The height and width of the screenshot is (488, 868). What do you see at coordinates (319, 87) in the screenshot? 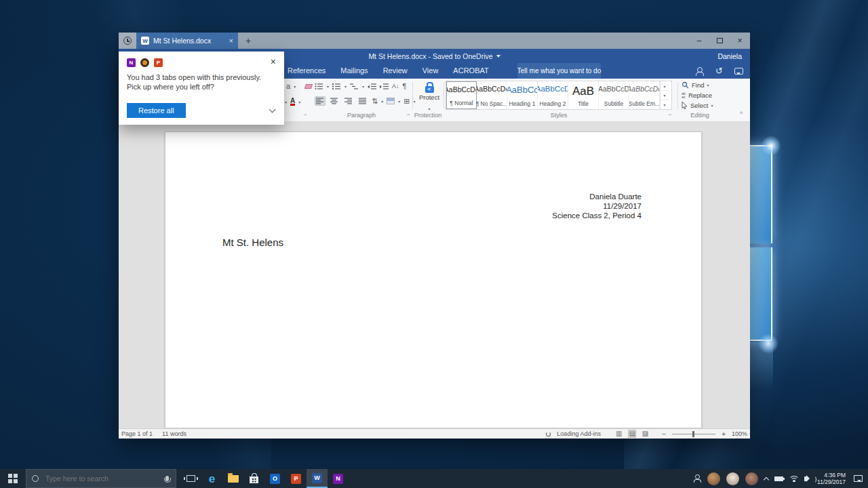
I see `bullet-list-icon` at bounding box center [319, 87].